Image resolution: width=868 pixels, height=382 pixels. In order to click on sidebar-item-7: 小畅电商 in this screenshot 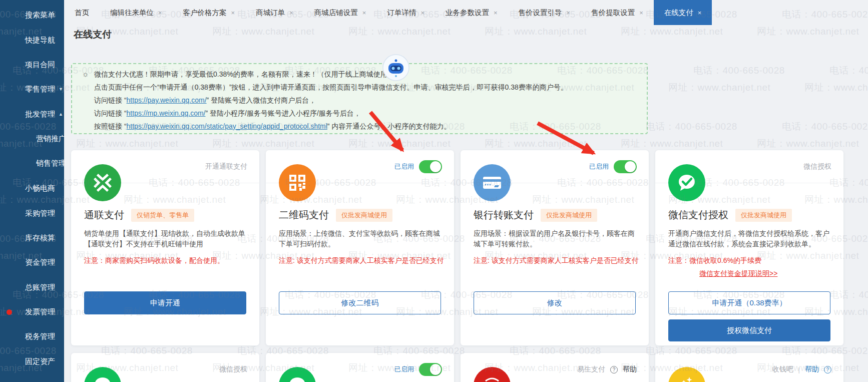, I will do `click(32, 188)`.